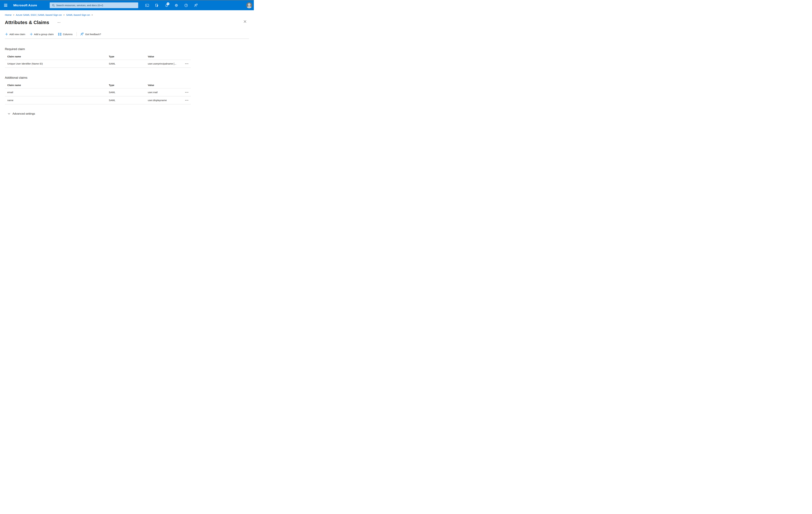  What do you see at coordinates (127, 64) in the screenshot?
I see `attributes-claims-blade: Home > Azure SAML SSO | SAML-based Sign-…` at bounding box center [127, 64].